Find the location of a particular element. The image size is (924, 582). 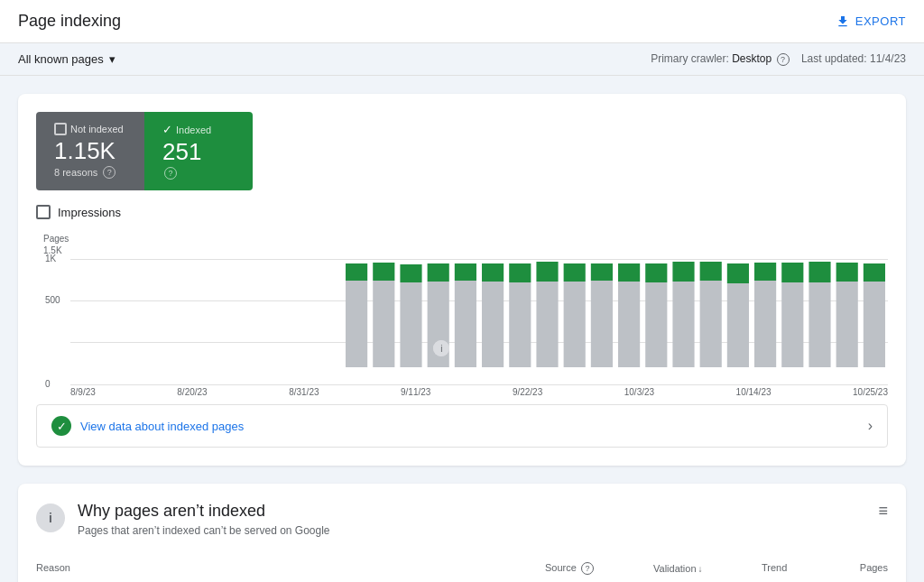

y-tick-1k: 1K is located at coordinates (51, 258).